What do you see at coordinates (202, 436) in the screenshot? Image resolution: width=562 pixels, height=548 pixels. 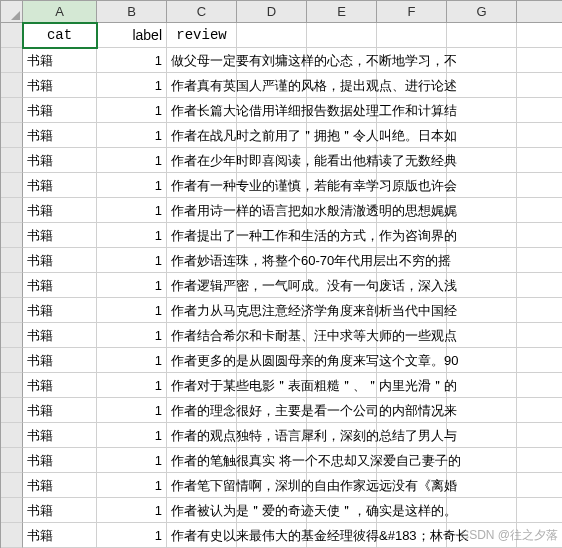 I see `data-cell: 作者的观点独特，语言犀利，深刻的总结了男人与` at bounding box center [202, 436].